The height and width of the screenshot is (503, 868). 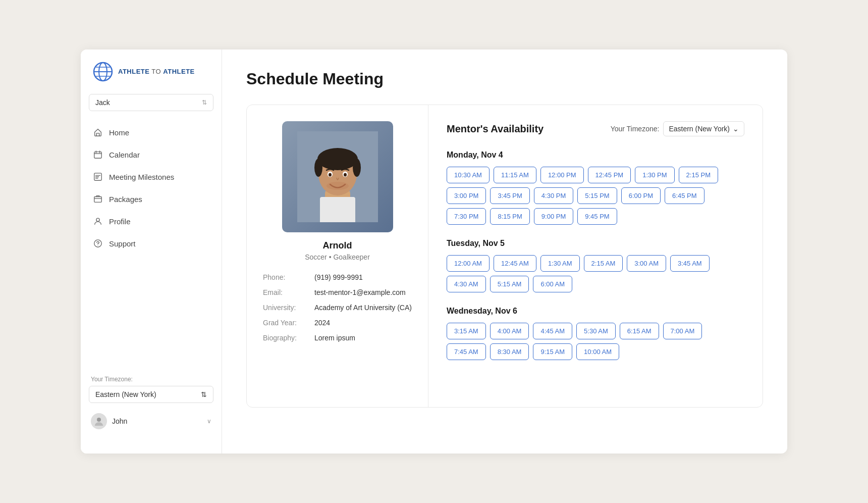 What do you see at coordinates (156, 72) in the screenshot?
I see `logo-text: ATHLETE TO ATHLETE` at bounding box center [156, 72].